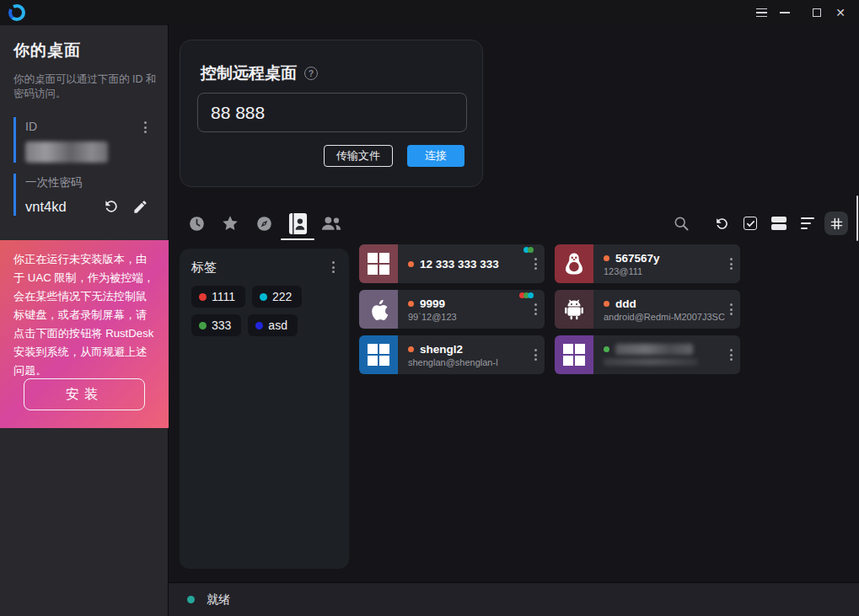 The image size is (859, 616). What do you see at coordinates (574, 309) in the screenshot?
I see `android-icon` at bounding box center [574, 309].